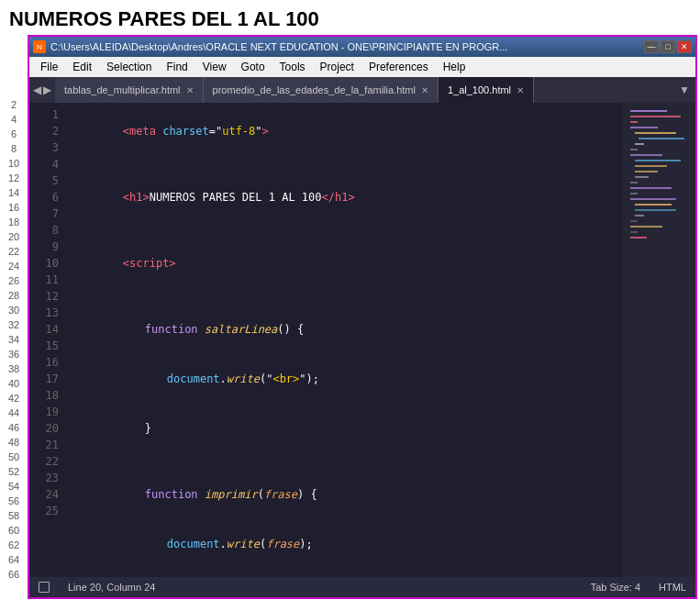 The height and width of the screenshot is (600, 700). Describe the element at coordinates (48, 339) in the screenshot. I see `line-number-gutter: 1 2 3 4 5 6 7 8 9 10 11 12 13 14 15 16 1…` at that location.